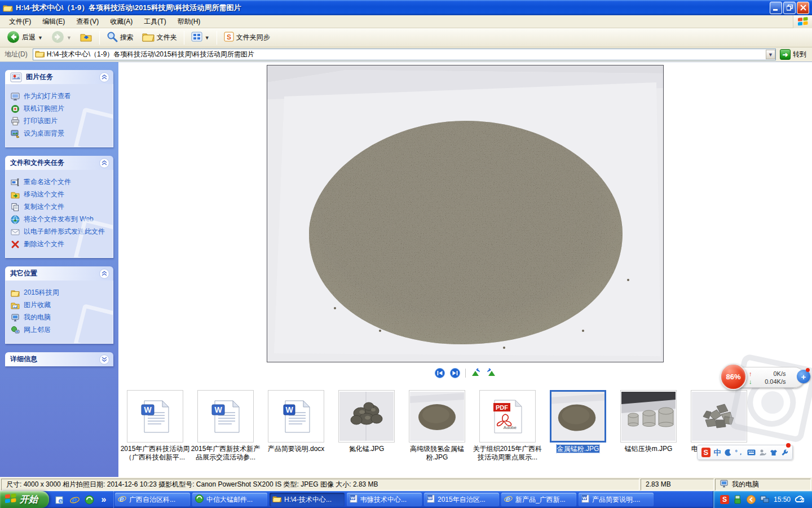  What do you see at coordinates (491, 373) in the screenshot?
I see `rotate-clockwise-button` at bounding box center [491, 373].